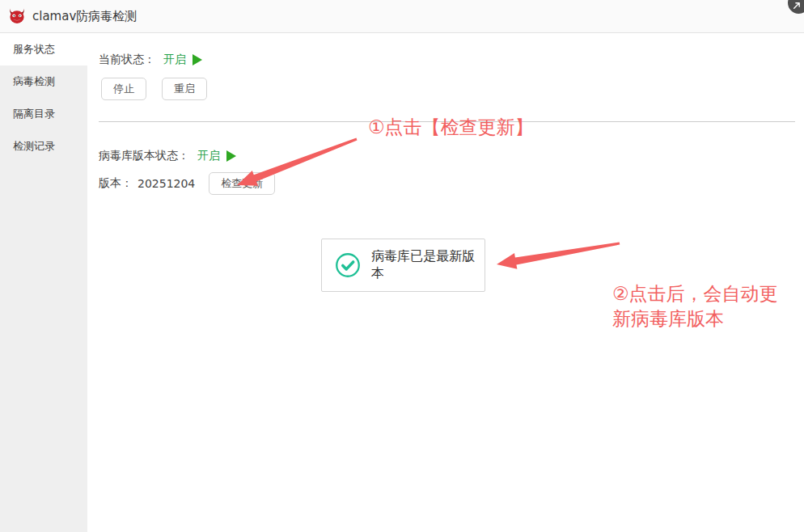  I want to click on sidebar-item-scan-records: 检测记录, so click(44, 146).